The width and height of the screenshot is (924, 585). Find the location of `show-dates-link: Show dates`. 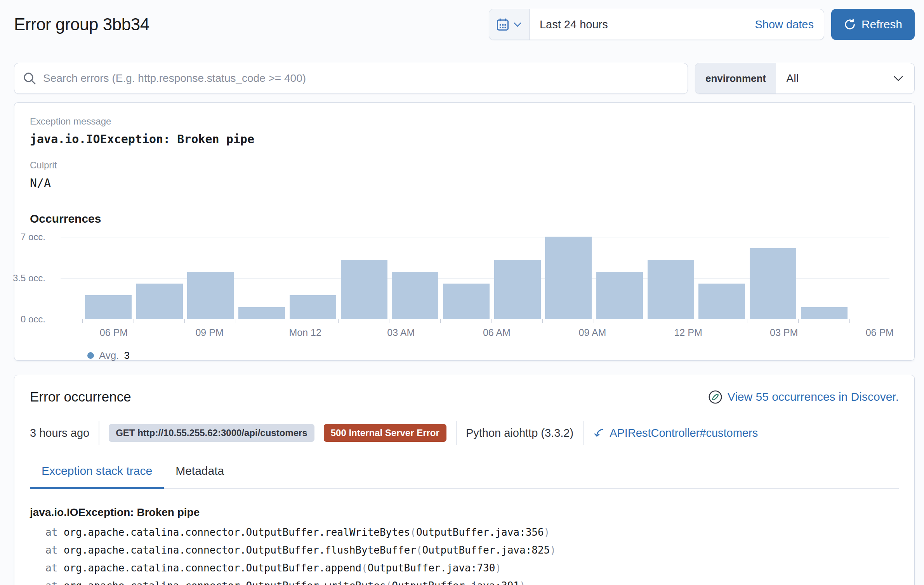

show-dates-link: Show dates is located at coordinates (784, 25).